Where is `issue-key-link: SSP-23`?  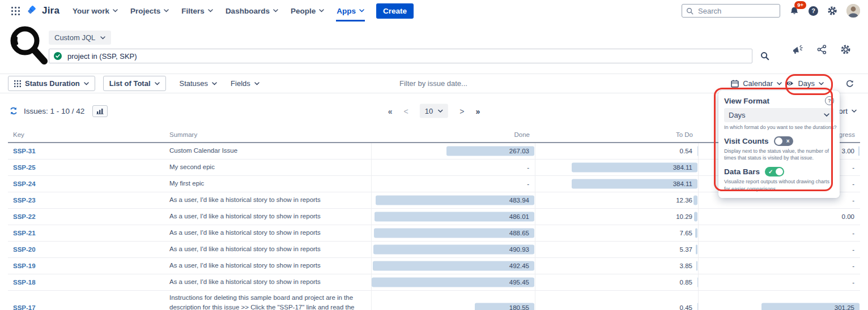
issue-key-link: SSP-23 is located at coordinates (24, 200).